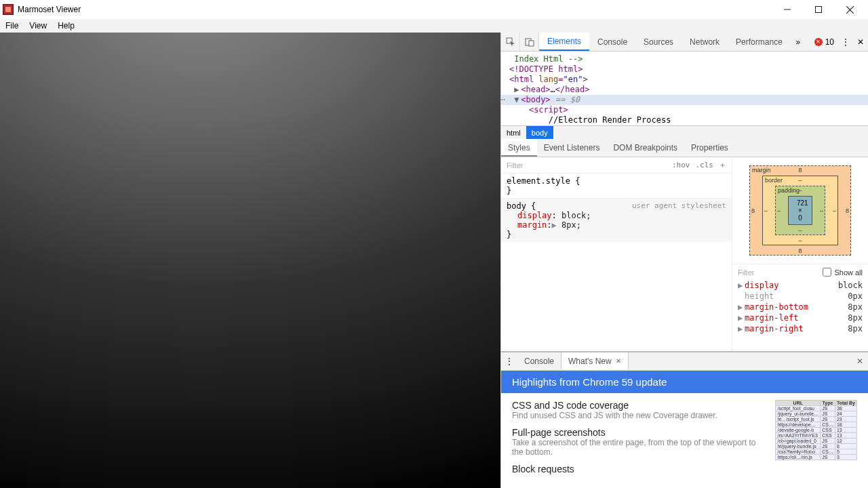  Describe the element at coordinates (685, 69) in the screenshot. I see `dom-line: <!DOCTYPE html>` at that location.